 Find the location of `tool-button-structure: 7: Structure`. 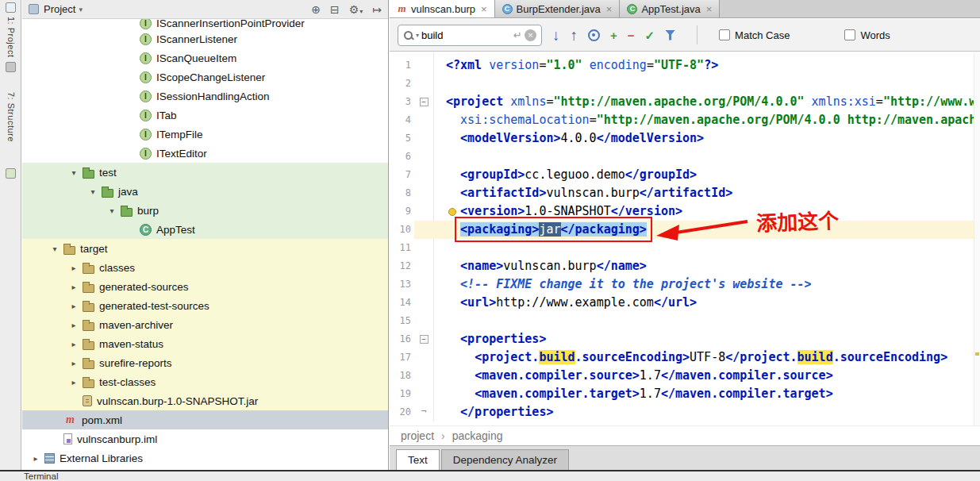

tool-button-structure: 7: Structure is located at coordinates (11, 117).